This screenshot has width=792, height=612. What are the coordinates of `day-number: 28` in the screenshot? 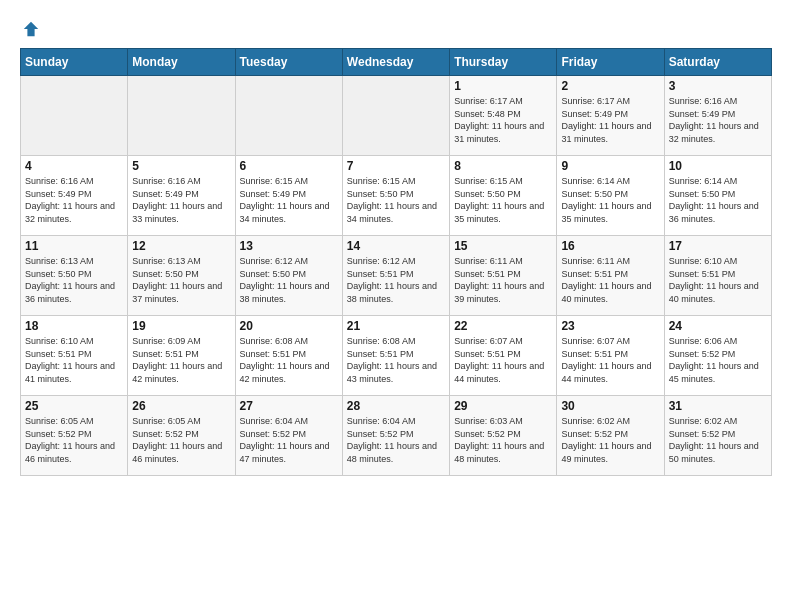 It's located at (396, 406).